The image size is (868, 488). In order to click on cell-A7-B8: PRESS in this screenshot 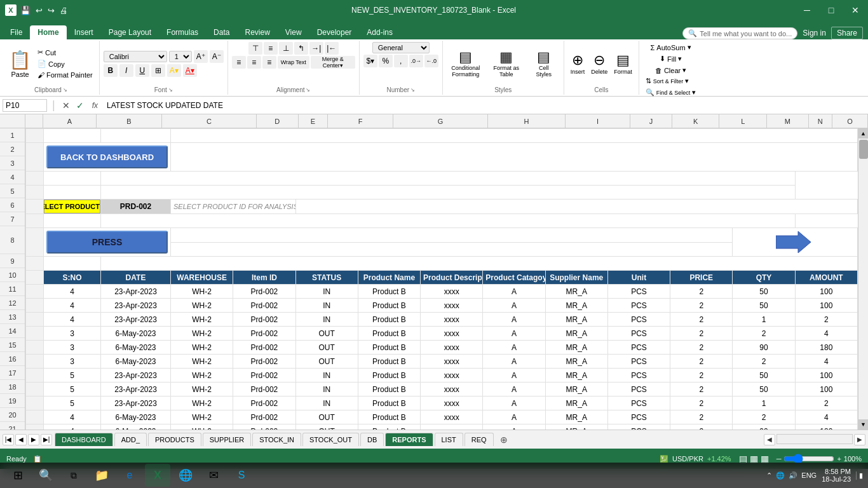, I will do `click(107, 243)`.